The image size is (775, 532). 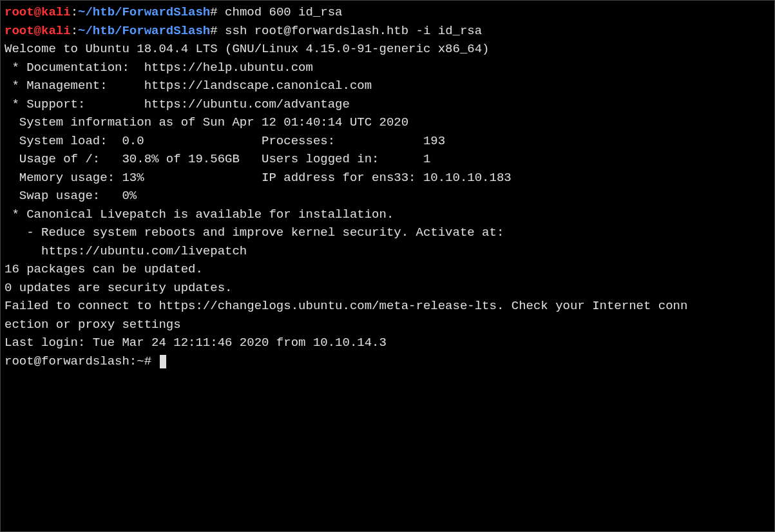 What do you see at coordinates (163, 362) in the screenshot?
I see `cursor` at bounding box center [163, 362].